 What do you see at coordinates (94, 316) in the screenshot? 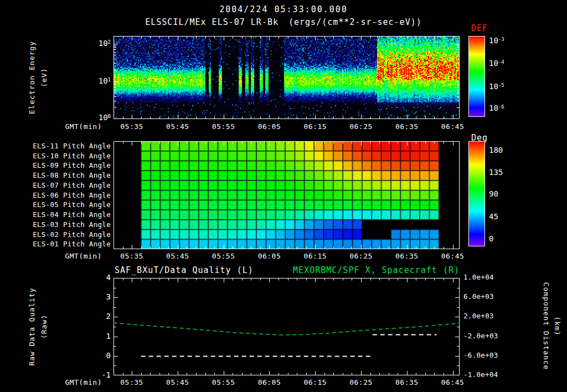
I see `quality-tick-label: 2` at bounding box center [94, 316].